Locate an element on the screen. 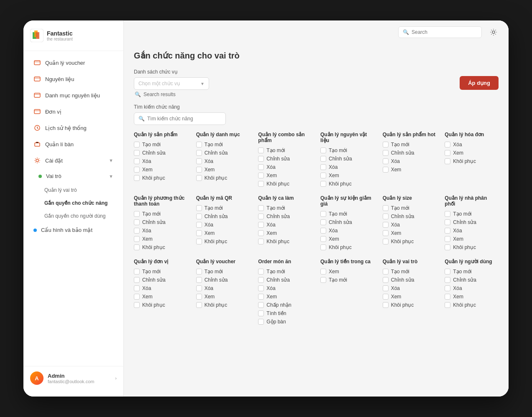 Image resolution: width=532 pixels, height=417 pixels. sidebar-item-danh-muc: Danh mục nguyên liệu is located at coordinates (74, 95).